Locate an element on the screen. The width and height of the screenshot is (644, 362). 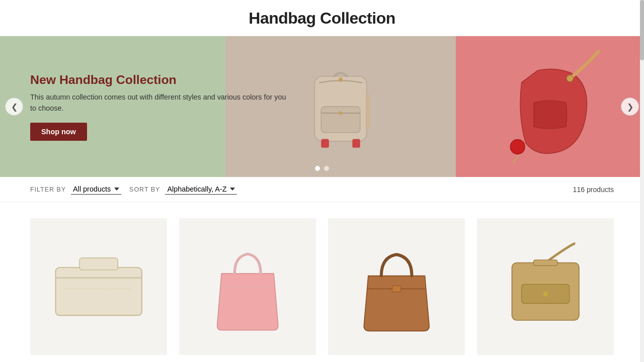
carousel-dots is located at coordinates (322, 168).